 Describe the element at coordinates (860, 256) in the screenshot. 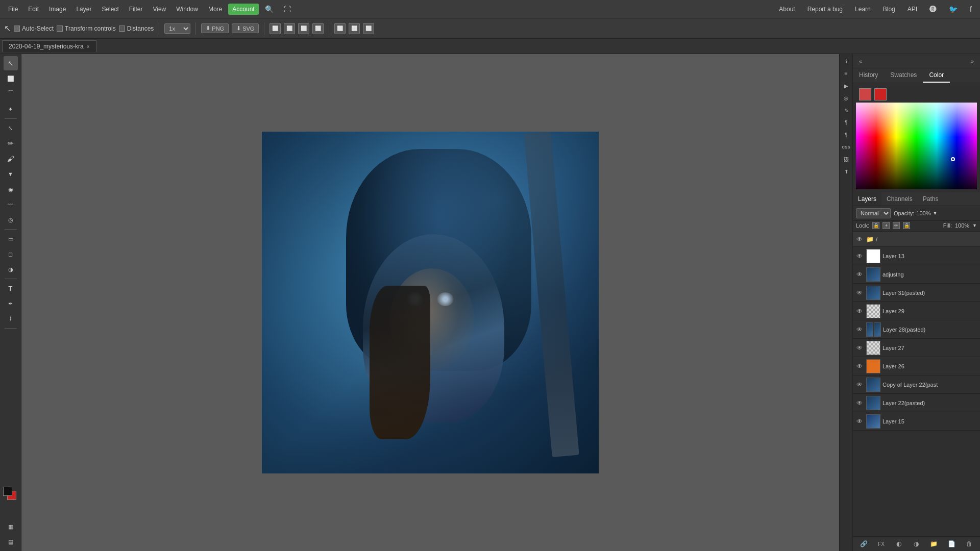

I see `layer-visibility-layer13: 👁` at that location.